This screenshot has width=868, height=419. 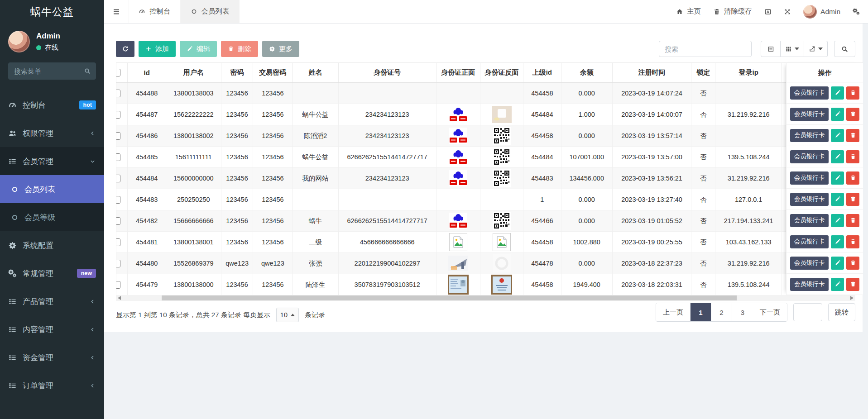 What do you see at coordinates (449, 298) in the screenshot?
I see `scrollbar-thumb` at bounding box center [449, 298].